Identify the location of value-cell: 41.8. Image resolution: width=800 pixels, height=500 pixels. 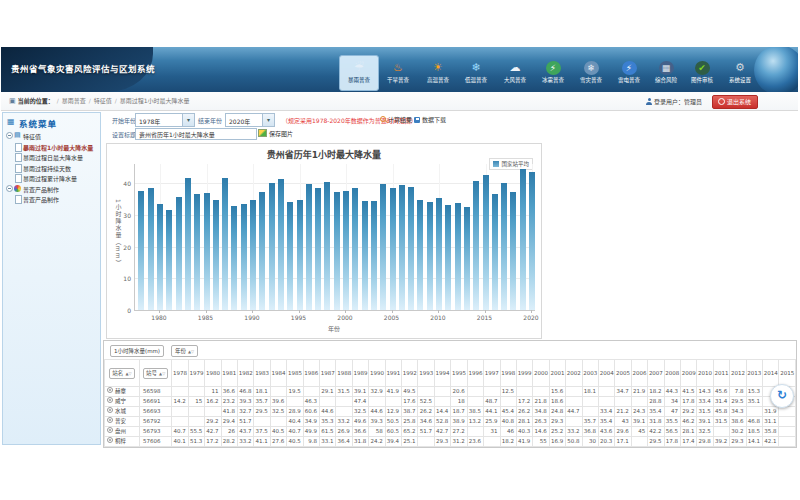
(229, 412).